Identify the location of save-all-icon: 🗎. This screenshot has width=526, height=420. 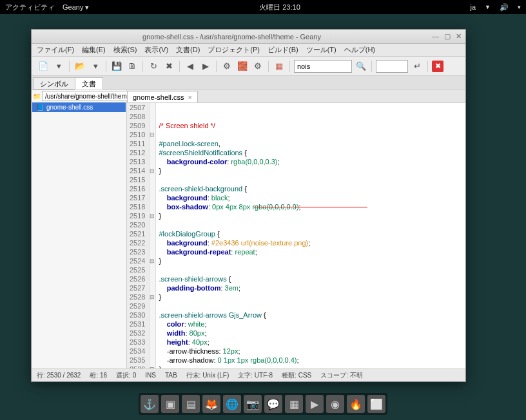
(132, 66).